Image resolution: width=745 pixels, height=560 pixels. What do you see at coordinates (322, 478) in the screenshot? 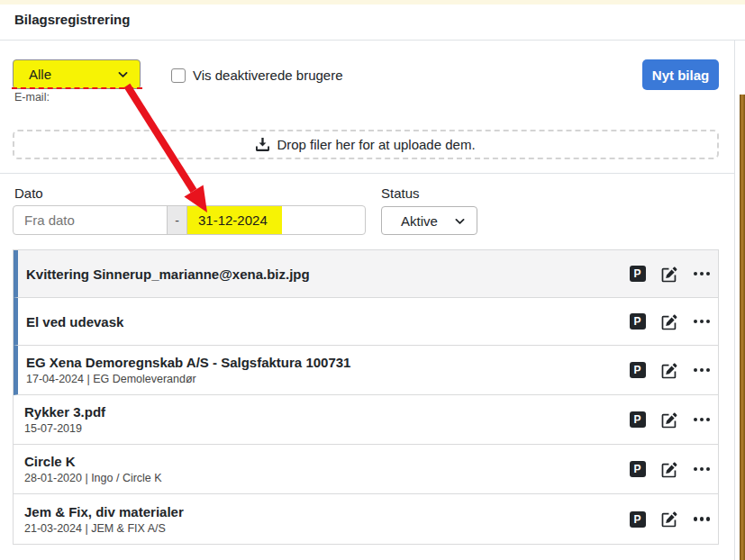
I see `voucher-subtitle: 28-01-2020 | Ingo / Circle K` at bounding box center [322, 478].